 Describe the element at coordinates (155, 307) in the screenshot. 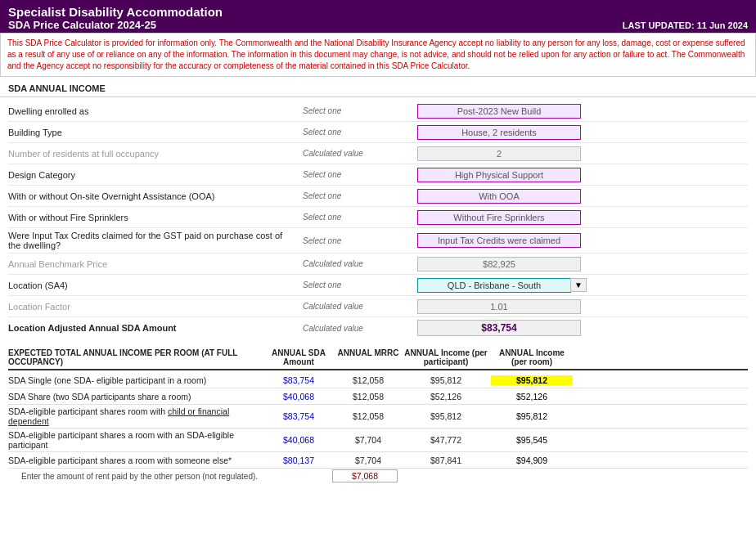

I see `label-location-factor: Location Factor` at that location.